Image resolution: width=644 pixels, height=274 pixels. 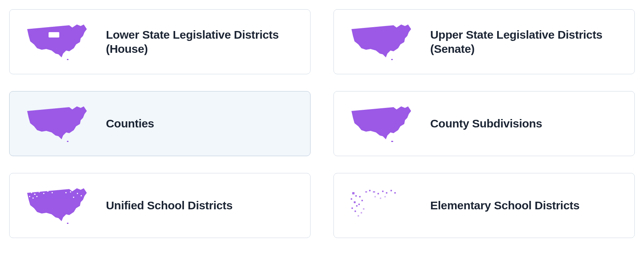 What do you see at coordinates (130, 124) in the screenshot?
I see `card-label: Counties` at bounding box center [130, 124].